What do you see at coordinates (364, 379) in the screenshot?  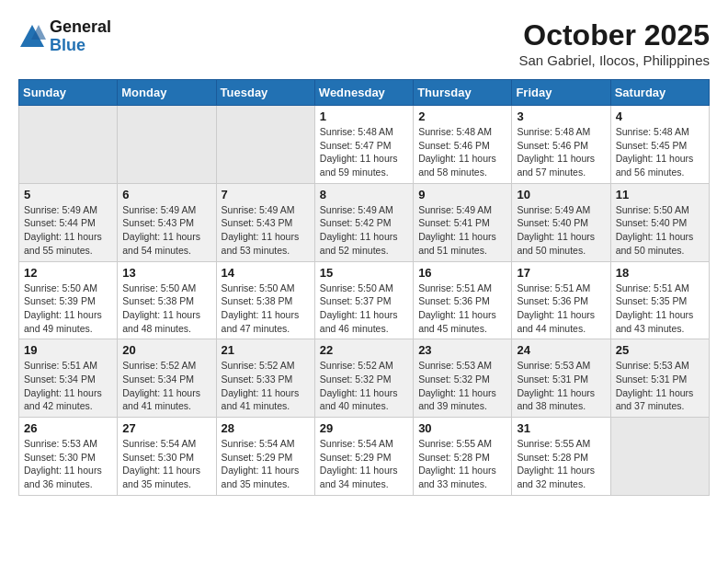 I see `calendar-week-row: 19Sunrise: 5:51 AM Sunset: 5:34 PM Dayli…` at bounding box center [364, 379].